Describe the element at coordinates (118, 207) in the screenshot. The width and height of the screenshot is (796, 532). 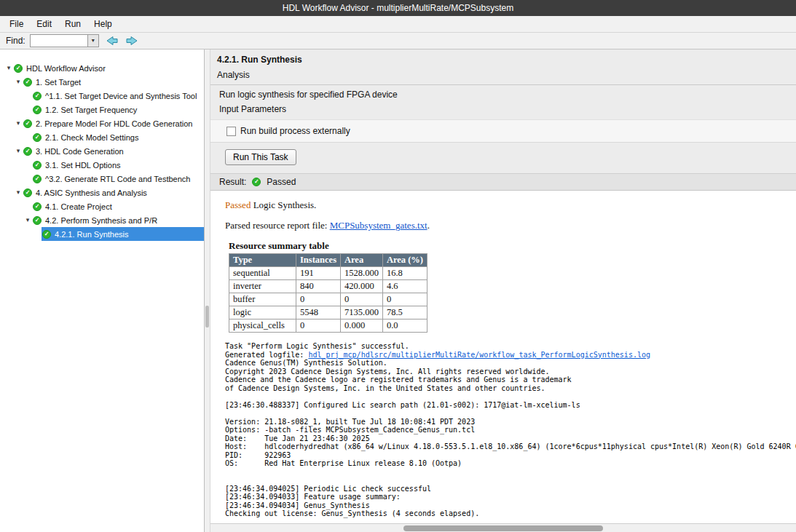
I see `tree-item-row: ✓4.1. Create Project` at that location.